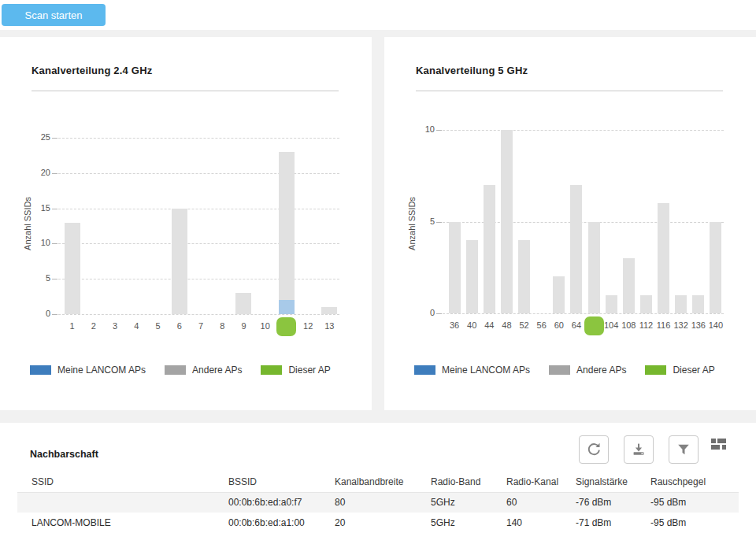  Describe the element at coordinates (684, 450) in the screenshot. I see `filter-icon` at that location.